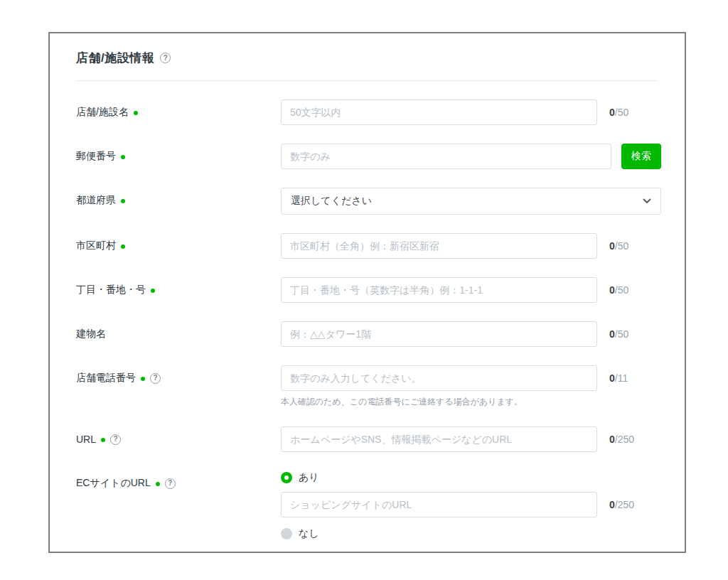  Describe the element at coordinates (439, 112) in the screenshot. I see `store-name-input` at that location.